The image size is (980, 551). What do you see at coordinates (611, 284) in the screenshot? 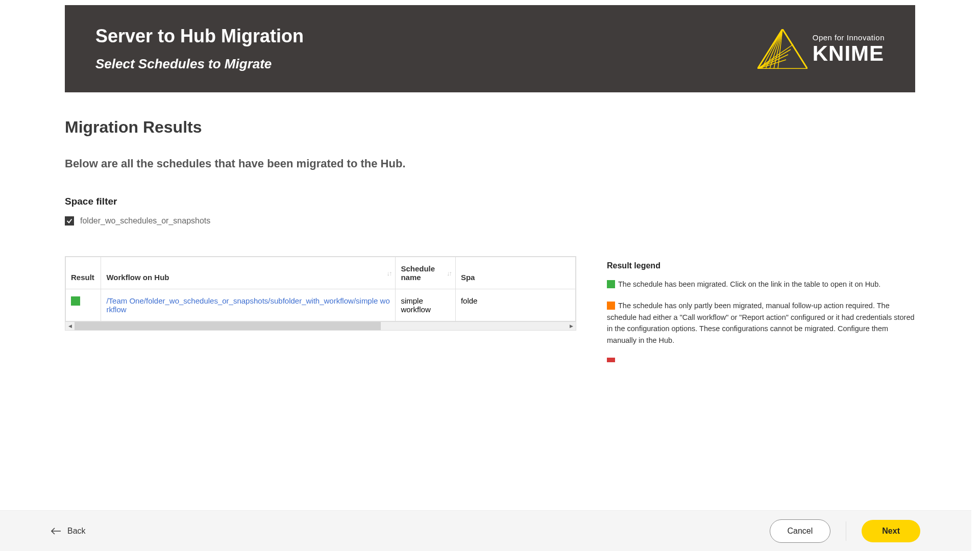
I see `legend-square-green` at bounding box center [611, 284].